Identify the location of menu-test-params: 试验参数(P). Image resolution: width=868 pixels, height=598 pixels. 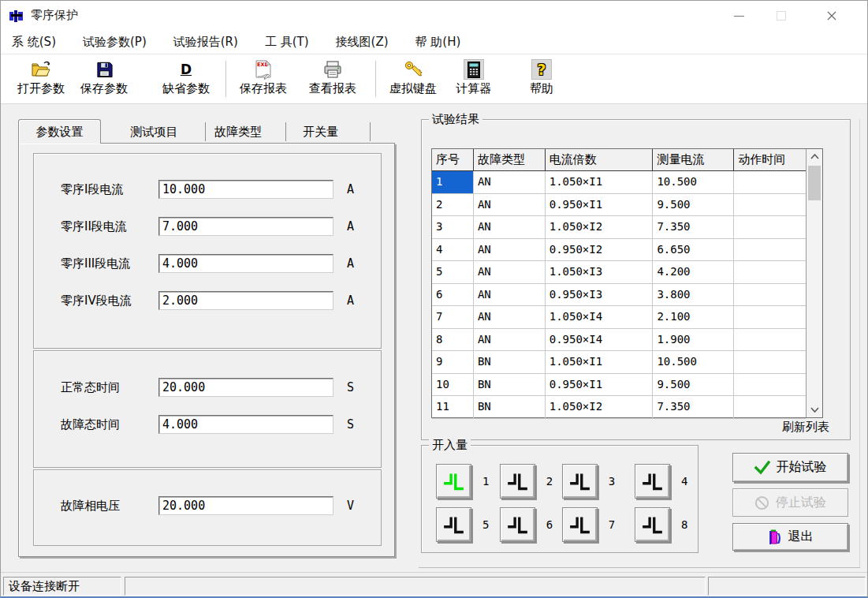
(115, 43).